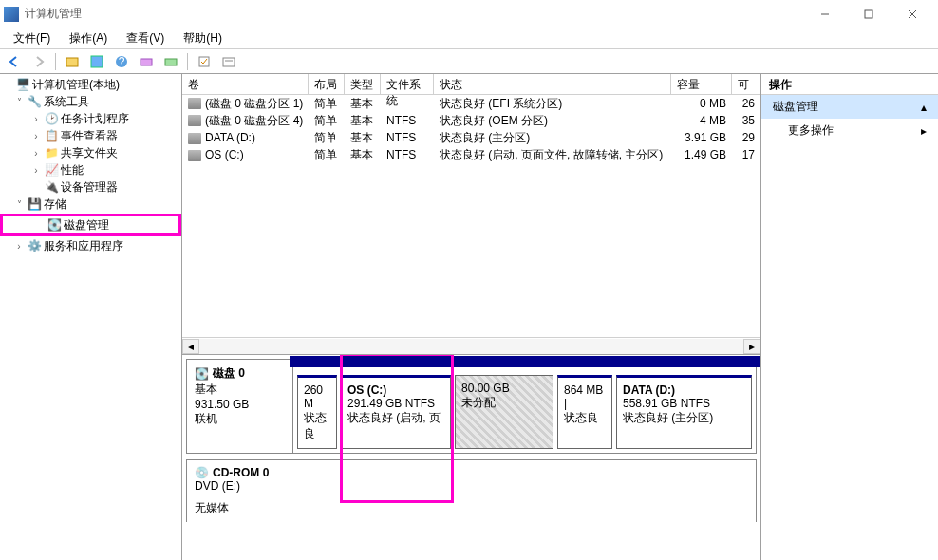  I want to click on help-icon: ?, so click(122, 62).